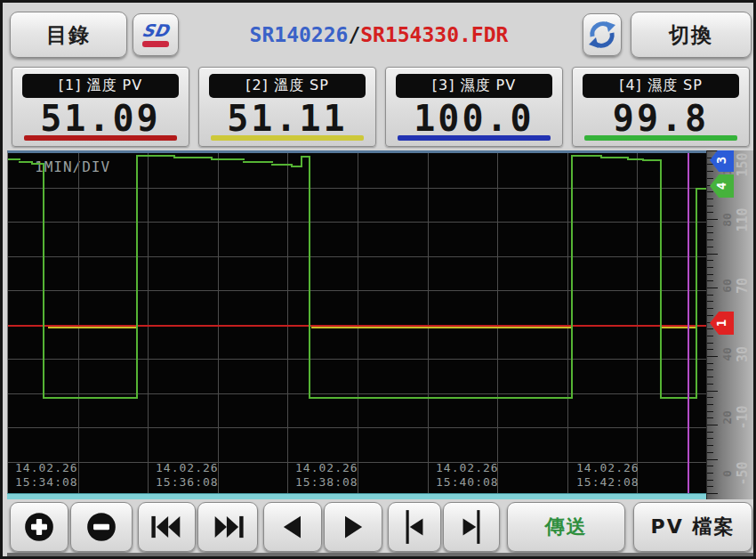  Describe the element at coordinates (414, 527) in the screenshot. I see `step-left-button` at that location.